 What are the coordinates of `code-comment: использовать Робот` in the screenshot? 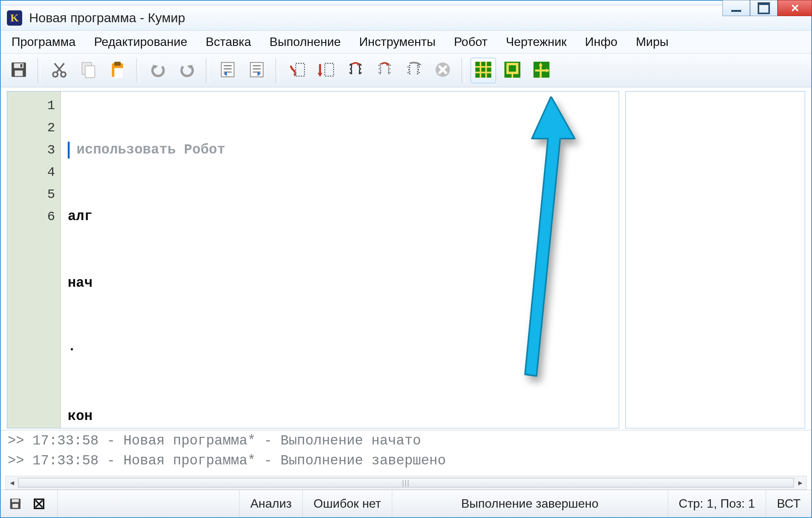 It's located at (151, 150).